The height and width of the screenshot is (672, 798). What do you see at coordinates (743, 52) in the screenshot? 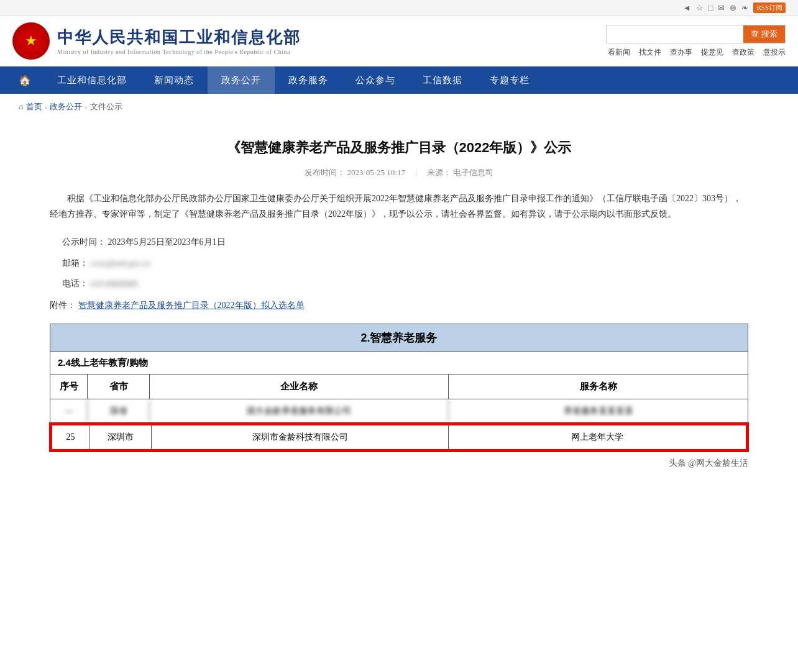
I see `header-link-policy: 查政策` at bounding box center [743, 52].